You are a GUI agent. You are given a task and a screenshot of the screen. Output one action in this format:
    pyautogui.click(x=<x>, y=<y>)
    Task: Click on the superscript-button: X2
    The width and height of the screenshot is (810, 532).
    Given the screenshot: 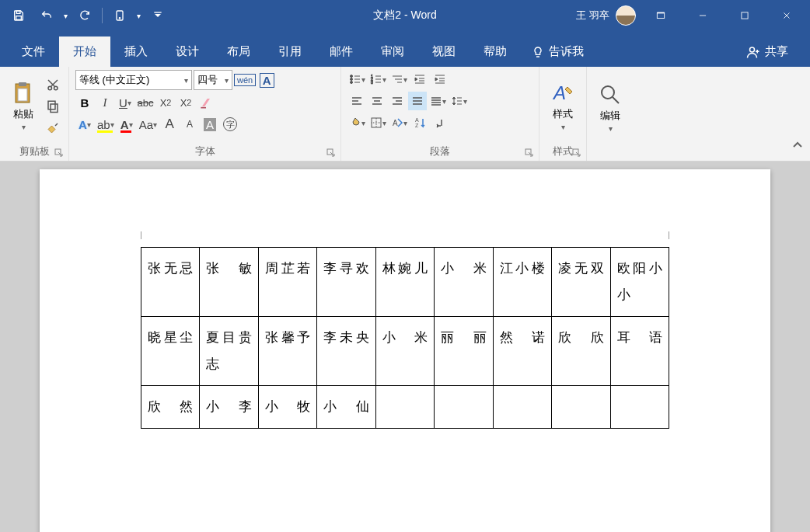 What is the action you would take?
    pyautogui.click(x=186, y=103)
    